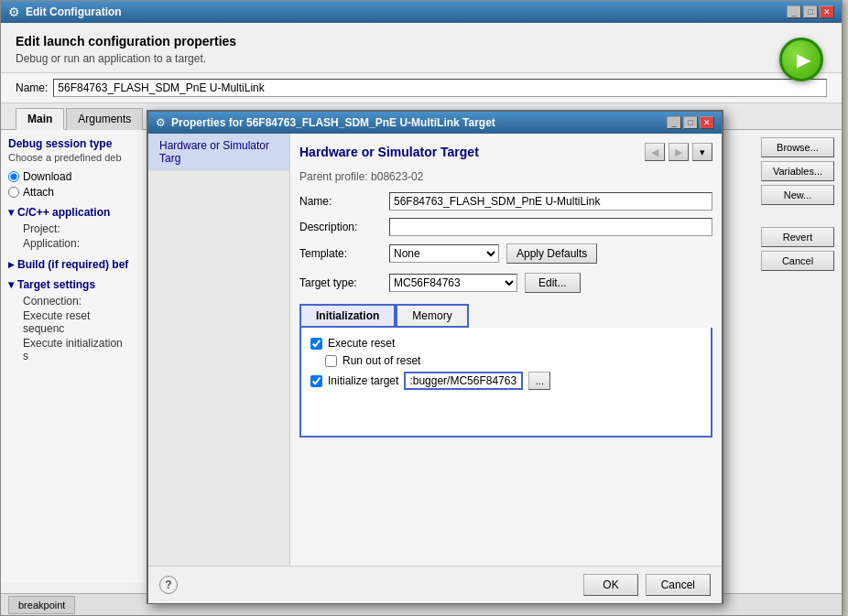  I want to click on run-button, so click(801, 59).